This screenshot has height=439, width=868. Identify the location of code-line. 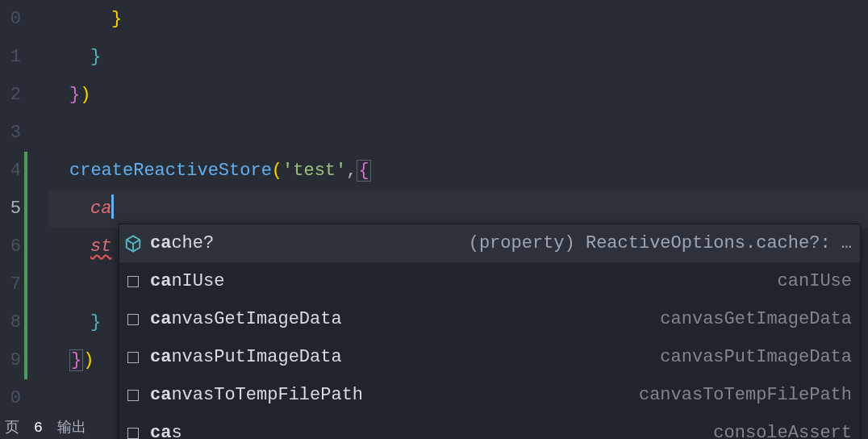
(458, 132).